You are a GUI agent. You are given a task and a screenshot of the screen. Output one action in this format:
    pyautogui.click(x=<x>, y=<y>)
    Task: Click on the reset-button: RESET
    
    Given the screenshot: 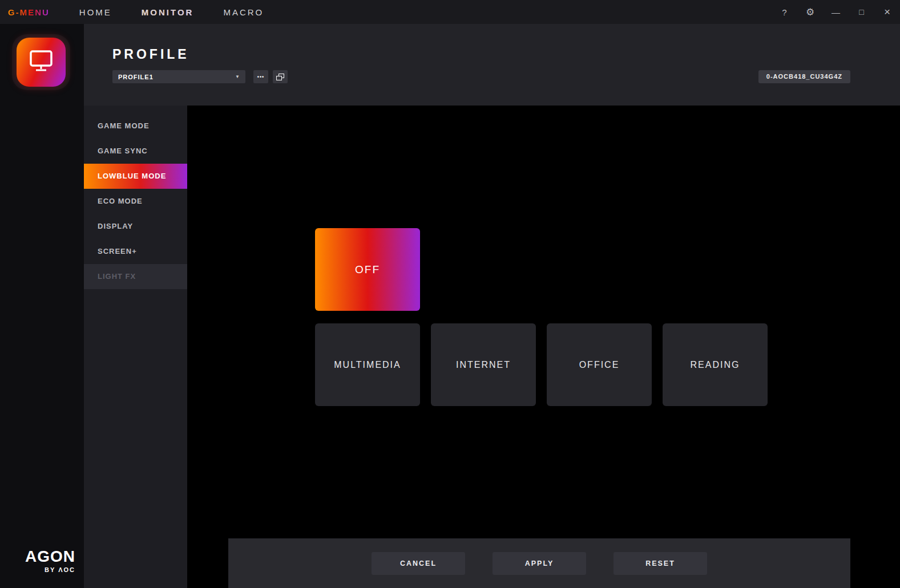 What is the action you would take?
    pyautogui.click(x=660, y=563)
    